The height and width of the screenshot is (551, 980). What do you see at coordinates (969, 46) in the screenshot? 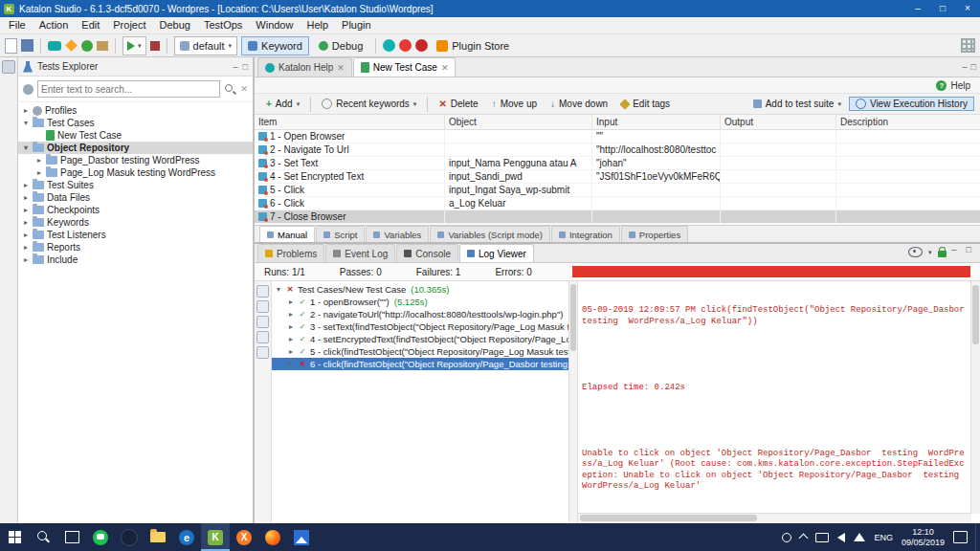
I see `perspective-grid-icon` at bounding box center [969, 46].